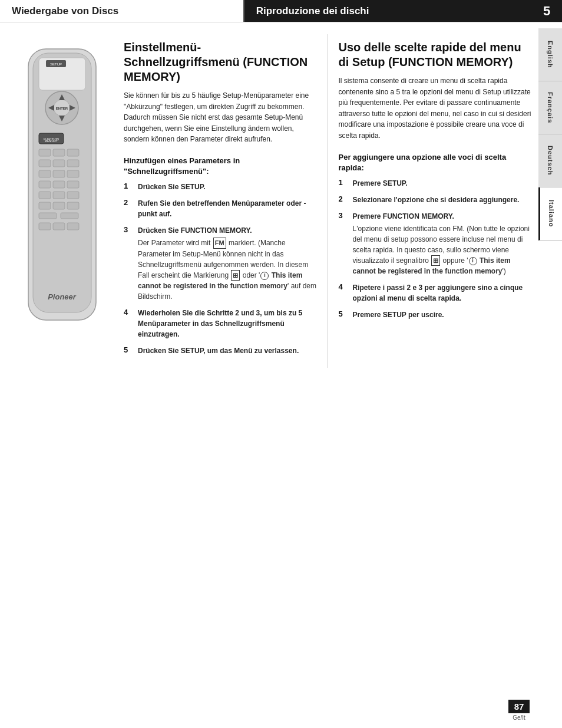  Describe the element at coordinates (435, 293) in the screenshot. I see `italian-step-4: 4 Ripetere i passi 2 e 3 per aggiungere …` at that location.